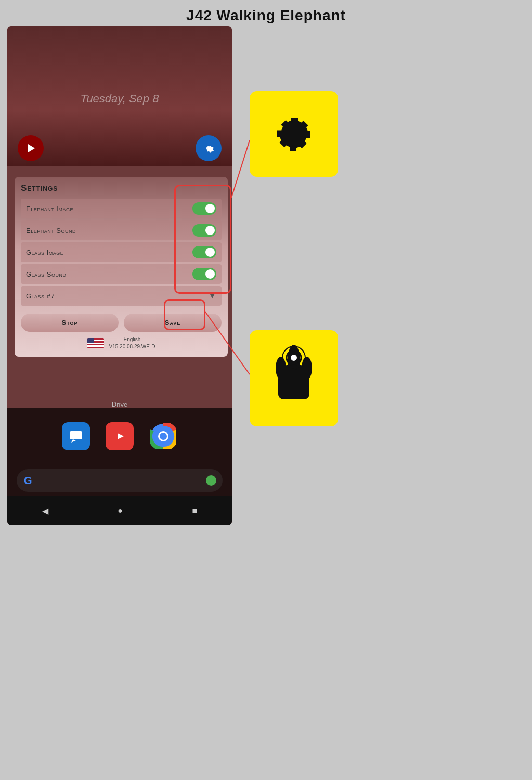 The height and width of the screenshot is (780, 532). Describe the element at coordinates (120, 466) in the screenshot. I see `android-bottom-area: G ◀ ● ■` at that location.